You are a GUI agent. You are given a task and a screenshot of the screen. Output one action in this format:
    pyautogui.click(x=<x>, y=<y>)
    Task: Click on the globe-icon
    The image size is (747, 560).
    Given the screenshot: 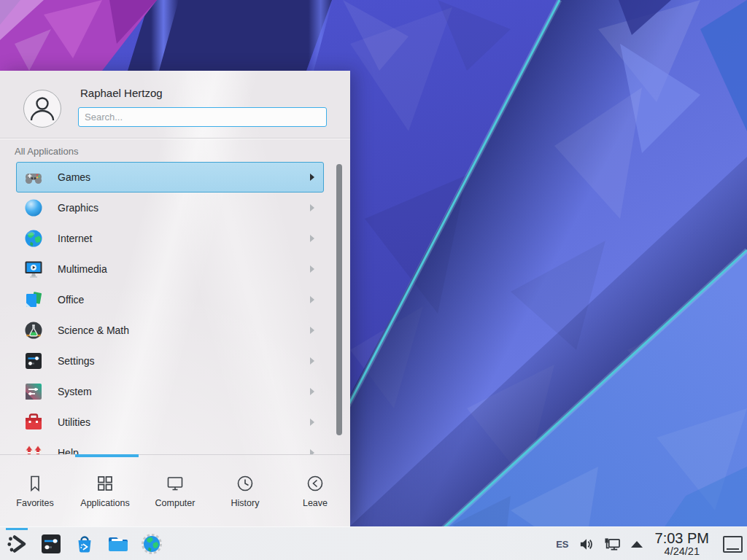 What is the action you would take?
    pyautogui.click(x=34, y=238)
    